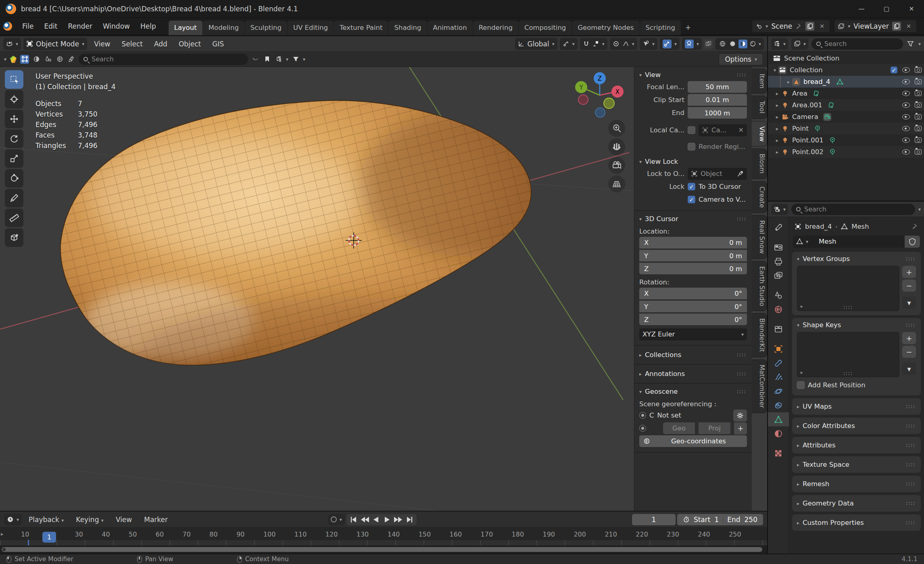  I want to click on render-visibility-icon, so click(918, 70).